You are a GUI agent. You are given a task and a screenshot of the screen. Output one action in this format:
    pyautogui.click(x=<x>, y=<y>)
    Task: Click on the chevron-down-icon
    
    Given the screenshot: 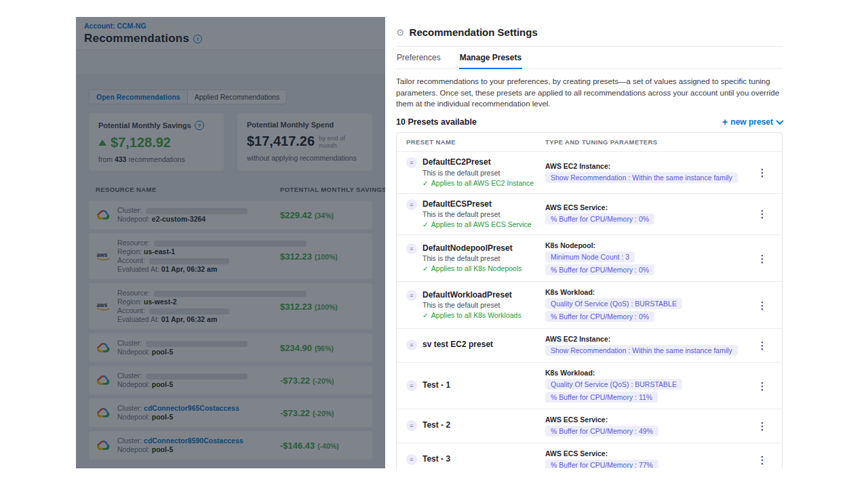 What is the action you would take?
    pyautogui.click(x=780, y=121)
    